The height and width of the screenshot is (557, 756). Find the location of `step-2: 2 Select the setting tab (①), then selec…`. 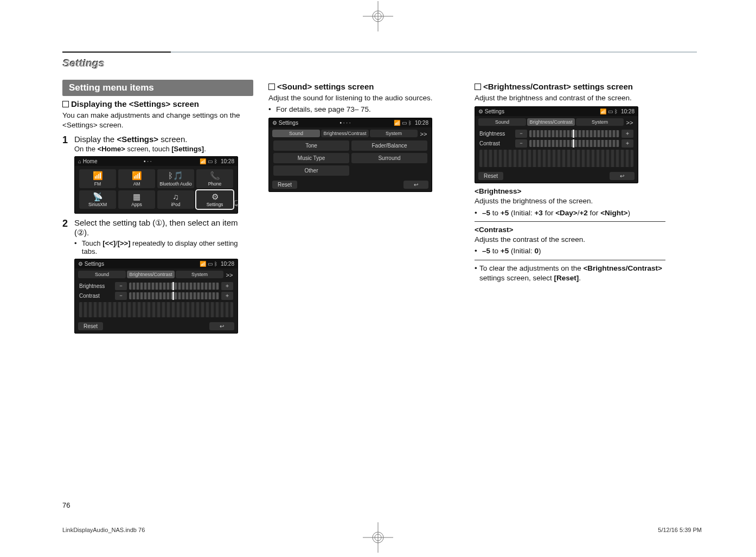

step-2: 2 Select the setting tab (①), then selec… is located at coordinates (158, 236).